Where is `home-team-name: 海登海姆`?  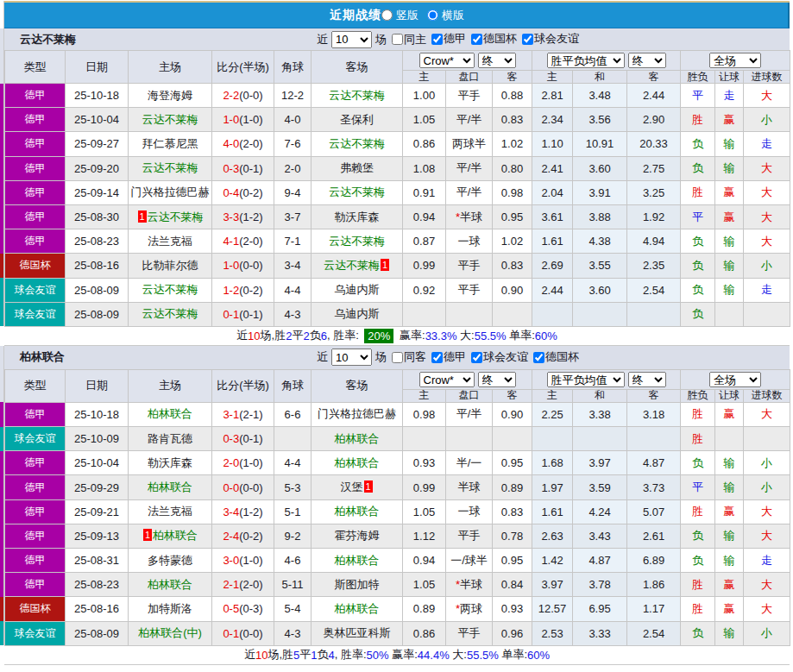
home-team-name: 海登海姆 is located at coordinates (170, 95).